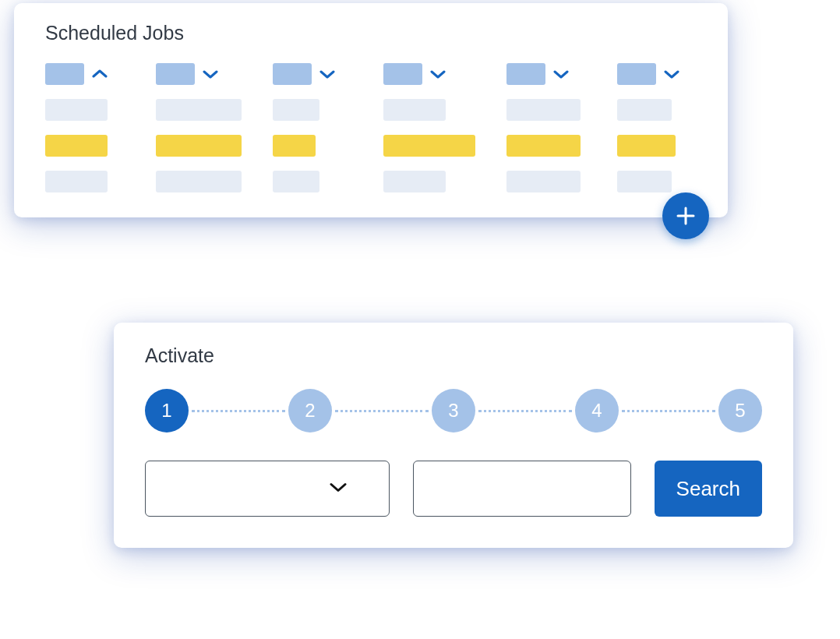  What do you see at coordinates (708, 489) in the screenshot?
I see `search-button: Search` at bounding box center [708, 489].